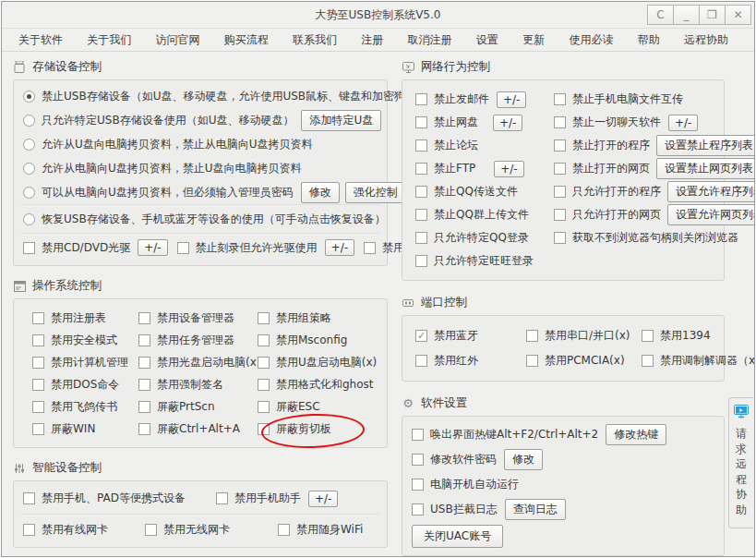  What do you see at coordinates (315, 41) in the screenshot?
I see `menu-contact: 联系我们` at bounding box center [315, 41].